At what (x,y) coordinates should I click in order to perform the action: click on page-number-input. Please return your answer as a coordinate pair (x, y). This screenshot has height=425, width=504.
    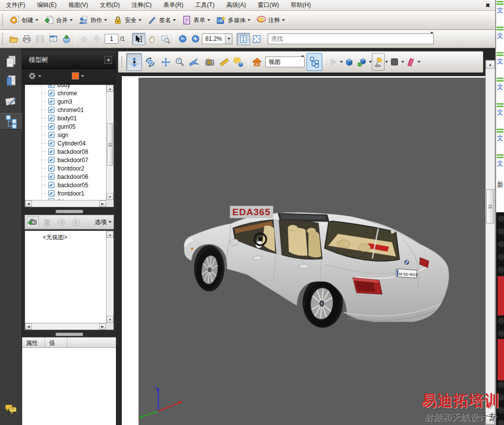
    Looking at the image, I should click on (112, 39).